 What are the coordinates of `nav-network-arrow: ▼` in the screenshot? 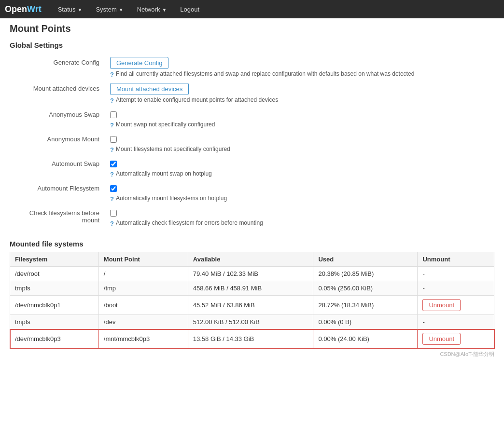 It's located at (164, 10).